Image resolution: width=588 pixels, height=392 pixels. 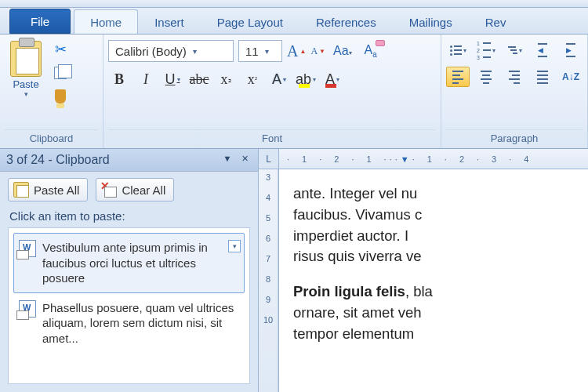 I want to click on clipboard-item-text: Vestibulum ante ipsum primis in faucibus…, so click(x=141, y=263).